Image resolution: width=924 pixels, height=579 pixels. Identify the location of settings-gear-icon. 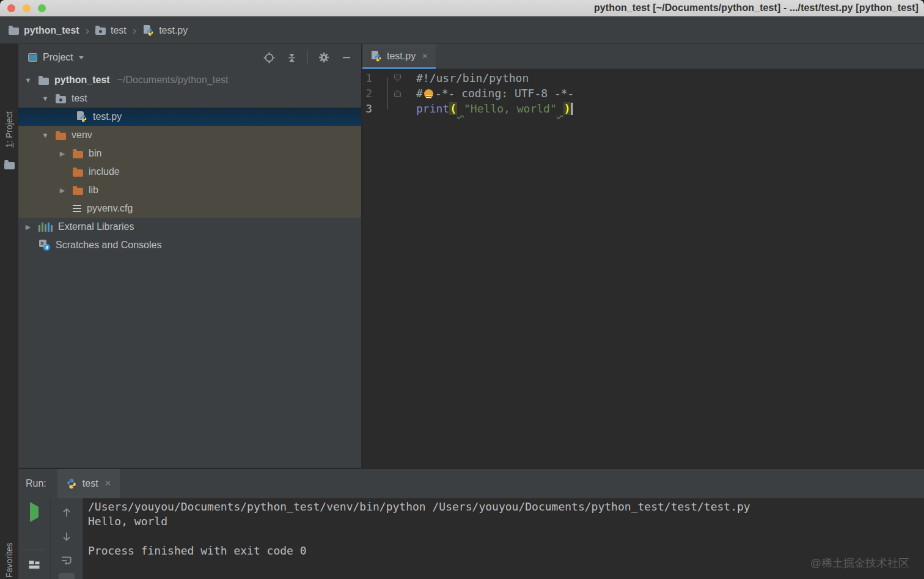
(324, 57).